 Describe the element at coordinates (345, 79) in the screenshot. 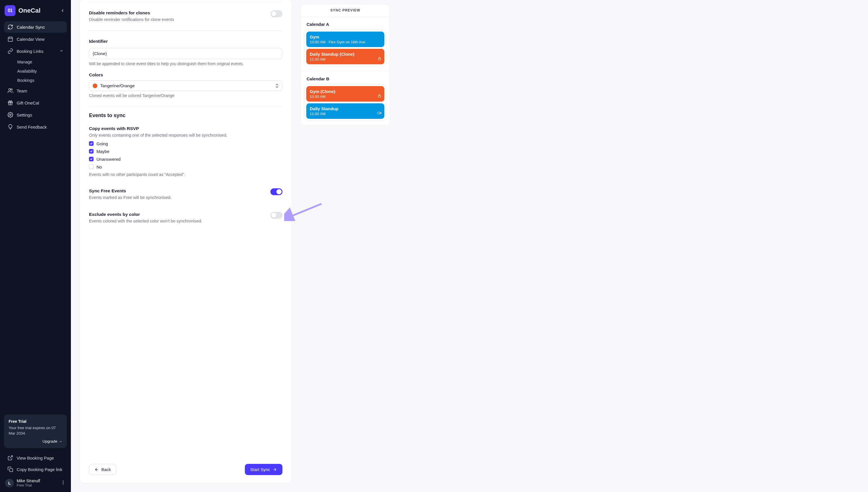

I see `calendar-b-label: Calendar B` at that location.